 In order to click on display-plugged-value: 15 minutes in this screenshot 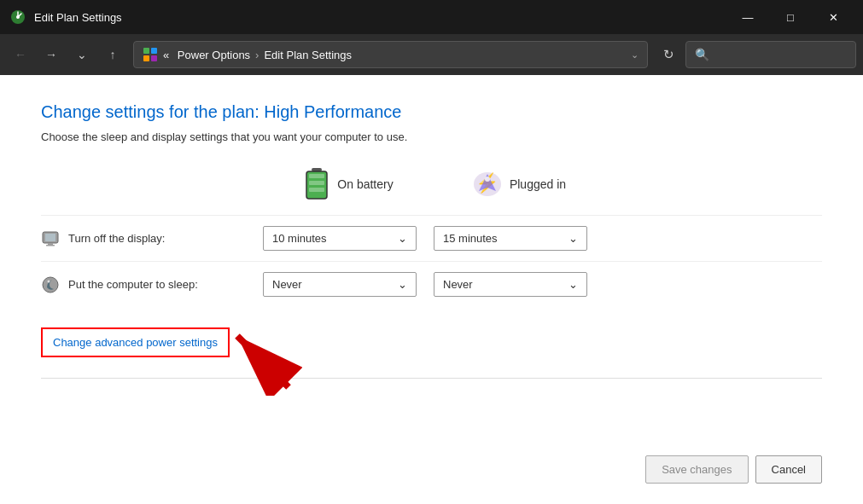, I will do `click(470, 239)`.